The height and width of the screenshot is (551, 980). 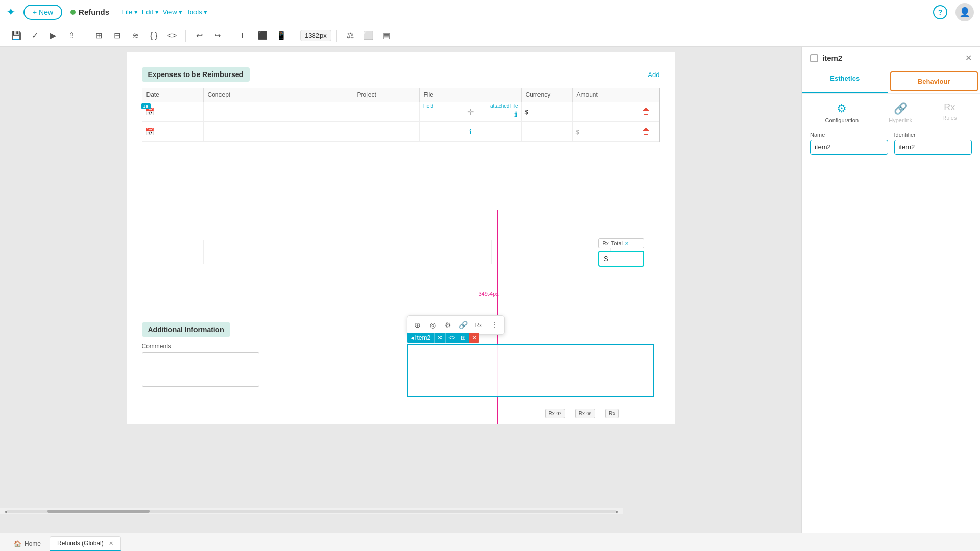 I want to click on hyperlink-icon-item: 🔗 Hyperlink, so click(x=900, y=113).